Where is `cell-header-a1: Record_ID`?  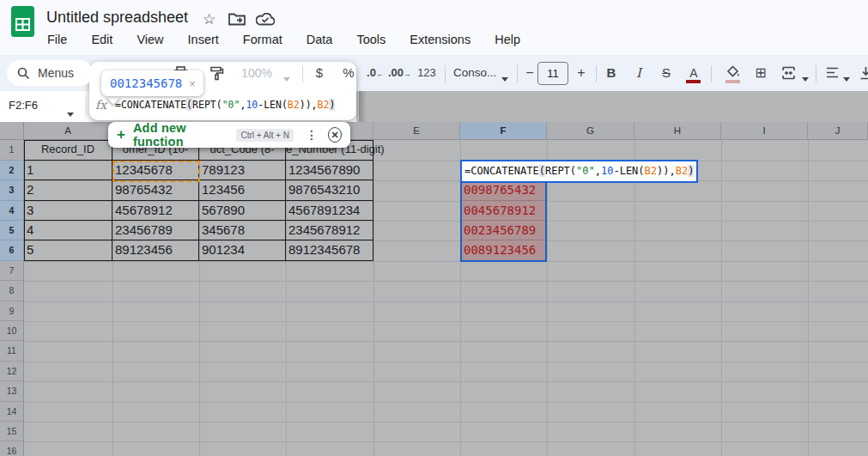
cell-header-a1: Record_ID is located at coordinates (69, 149).